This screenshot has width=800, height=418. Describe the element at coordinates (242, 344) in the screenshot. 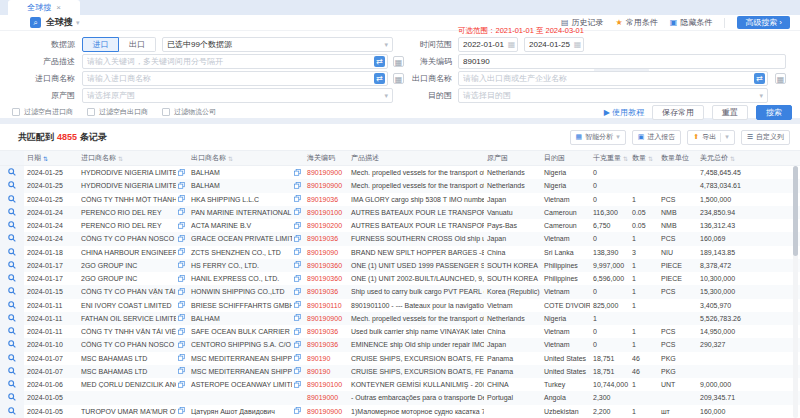

I see `exporter-name: CENTORO SHIPPING S.A. C/O DAIICHI CHU` at that location.